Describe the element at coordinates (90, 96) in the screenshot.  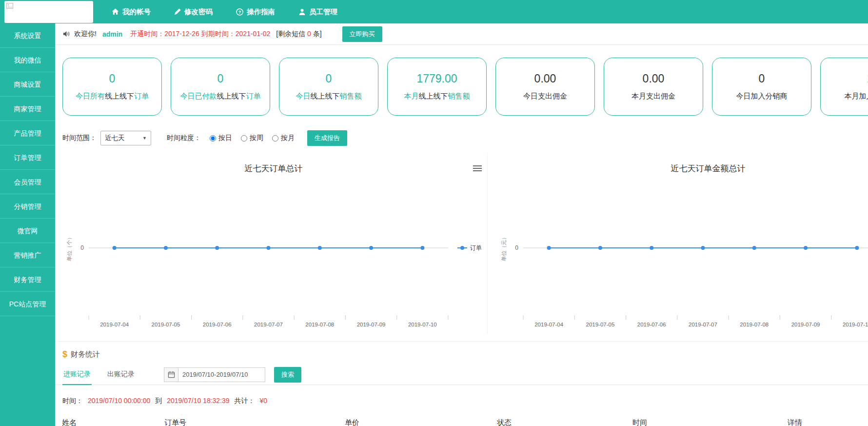
I see `stat-label-part: 今日所有` at that location.